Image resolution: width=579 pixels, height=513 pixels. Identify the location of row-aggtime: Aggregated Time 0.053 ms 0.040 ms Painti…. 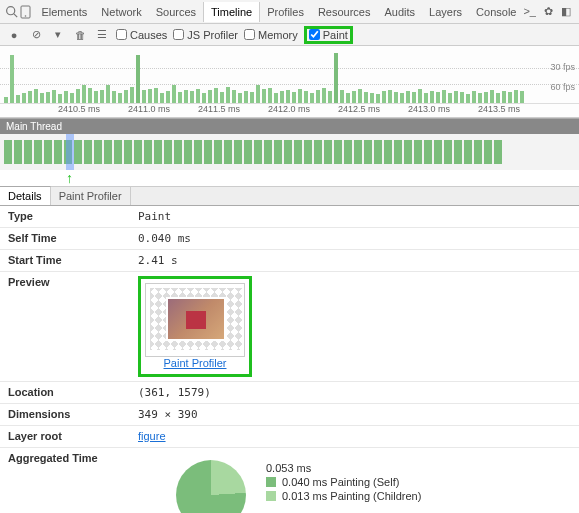
(290, 480).